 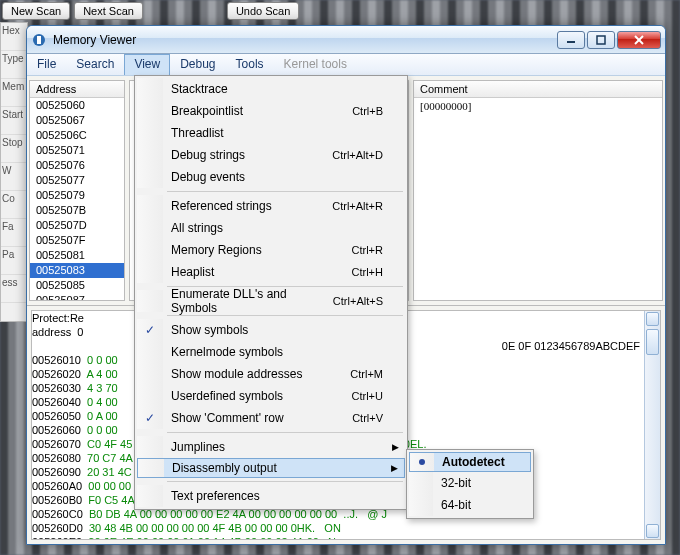 What do you see at coordinates (271, 89) in the screenshot?
I see `menu-stacktrace: Stacktrace` at bounding box center [271, 89].